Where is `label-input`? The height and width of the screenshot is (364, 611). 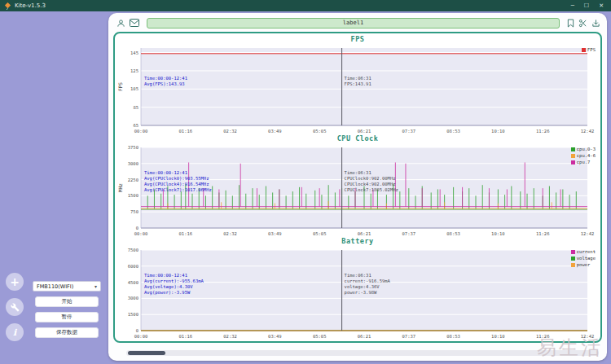 label-input is located at coordinates (354, 23).